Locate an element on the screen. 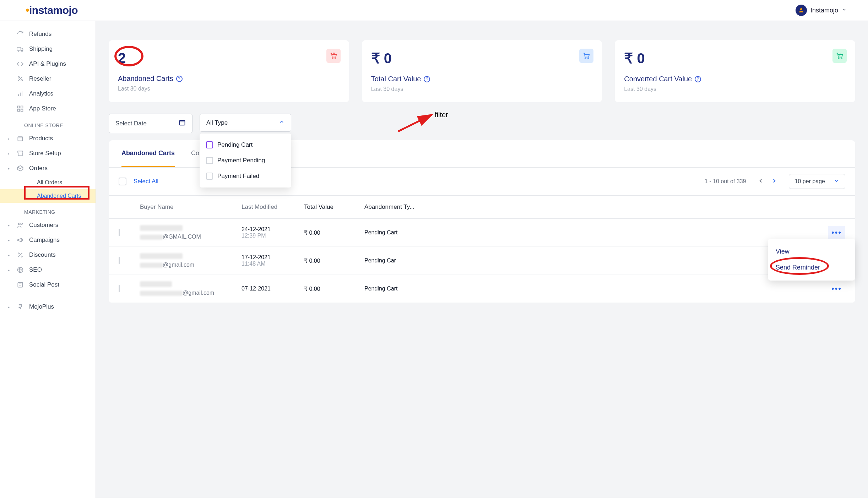 This screenshot has height=500, width=868. table-row: @GMAIL.COM 24-12-2021 12:39 PM ₹ 0.00 Pe… is located at coordinates (482, 233).